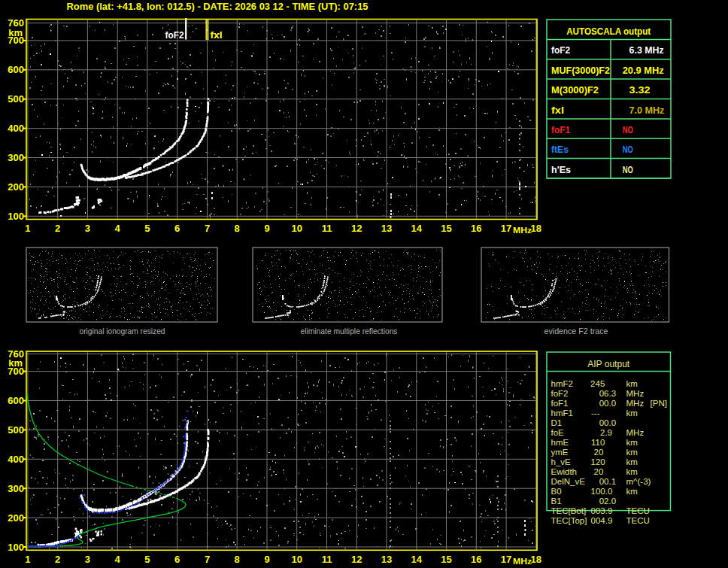  I want to click on svg-text: TEC[Top], so click(569, 521).